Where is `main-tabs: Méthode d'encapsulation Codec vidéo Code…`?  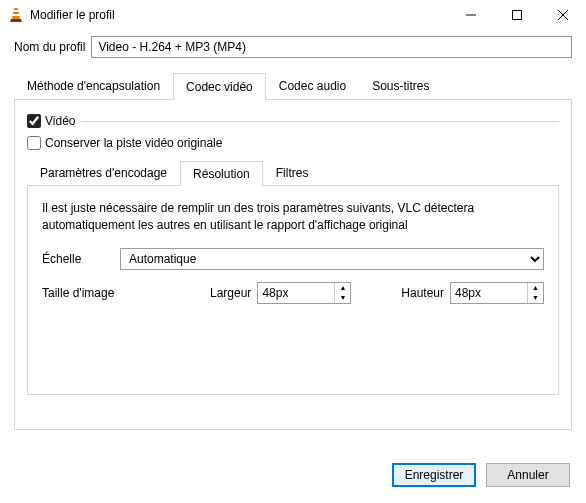
main-tabs: Méthode d'encapsulation Codec vidéo Code… is located at coordinates (293, 86).